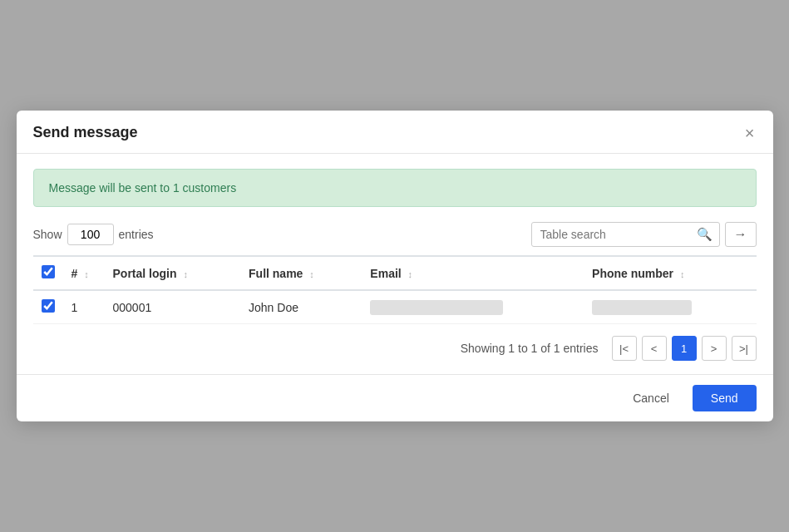  I want to click on prev-page-icon: <, so click(654, 349).